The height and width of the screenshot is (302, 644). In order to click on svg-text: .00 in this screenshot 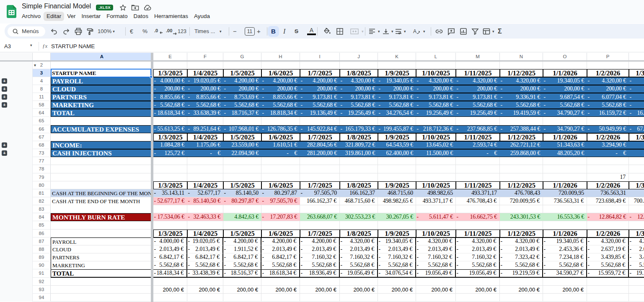, I will do `click(169, 31)`.